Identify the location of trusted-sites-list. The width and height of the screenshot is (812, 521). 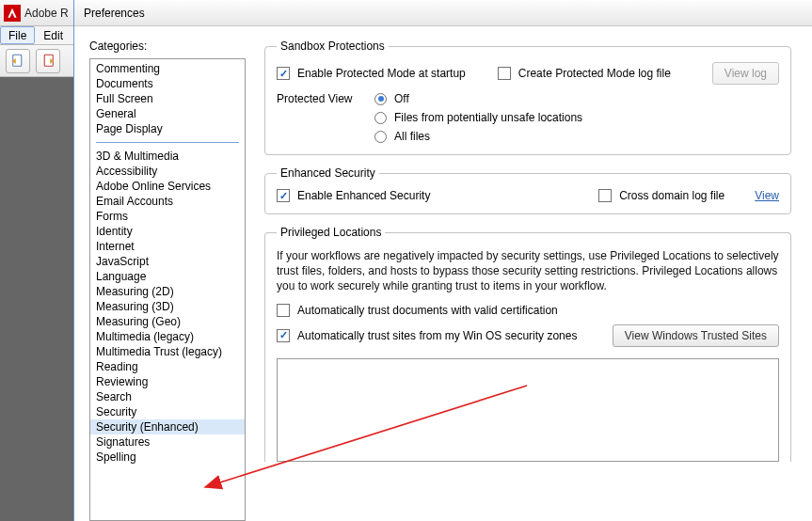
(528, 410).